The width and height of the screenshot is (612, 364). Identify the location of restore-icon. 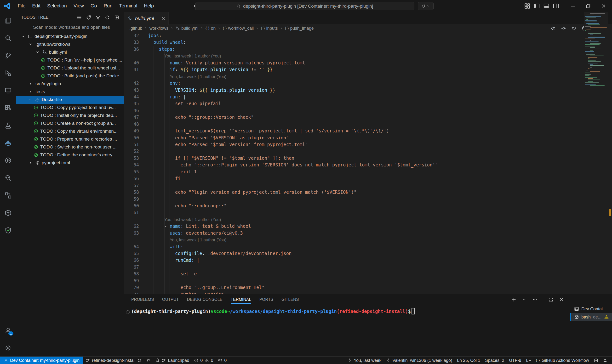
(588, 6).